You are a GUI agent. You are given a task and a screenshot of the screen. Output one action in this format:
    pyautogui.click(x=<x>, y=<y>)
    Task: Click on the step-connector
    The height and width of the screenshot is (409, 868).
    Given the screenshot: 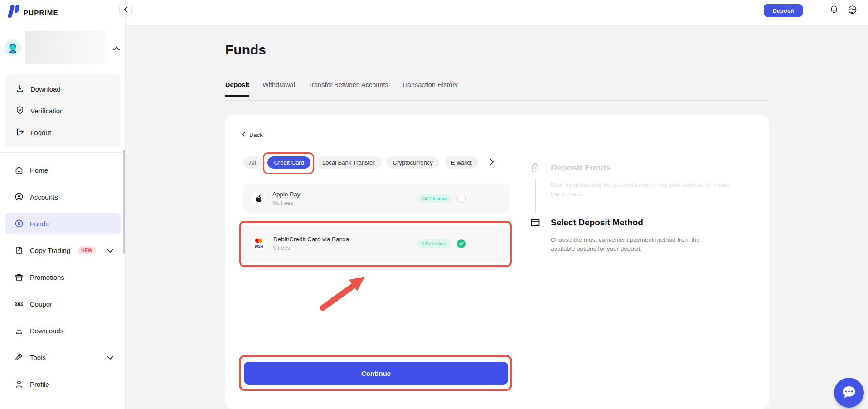 What is the action you would take?
    pyautogui.click(x=536, y=196)
    